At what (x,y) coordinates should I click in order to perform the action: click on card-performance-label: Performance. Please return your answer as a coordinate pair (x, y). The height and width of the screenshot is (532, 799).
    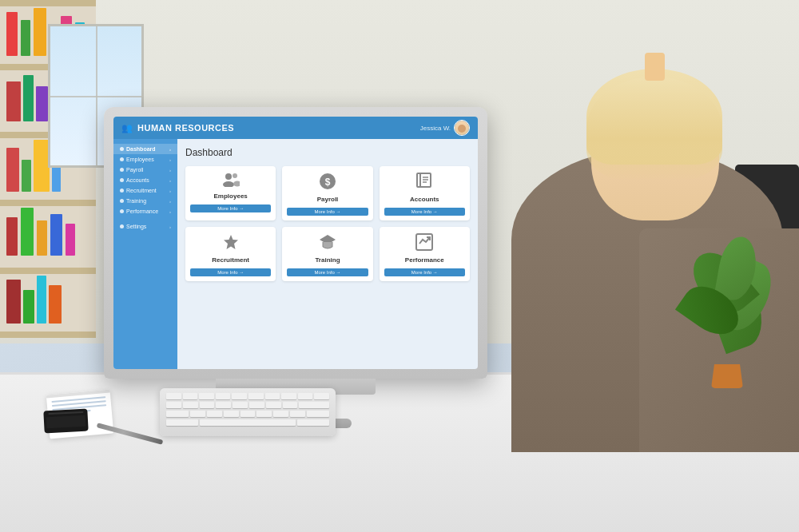
    Looking at the image, I should click on (425, 260).